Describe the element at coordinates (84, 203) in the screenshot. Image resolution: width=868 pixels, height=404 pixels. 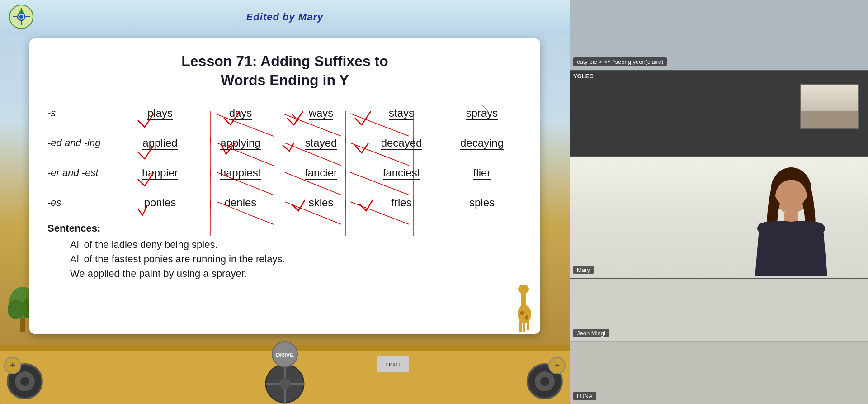
I see `suffix-es: -es` at that location.